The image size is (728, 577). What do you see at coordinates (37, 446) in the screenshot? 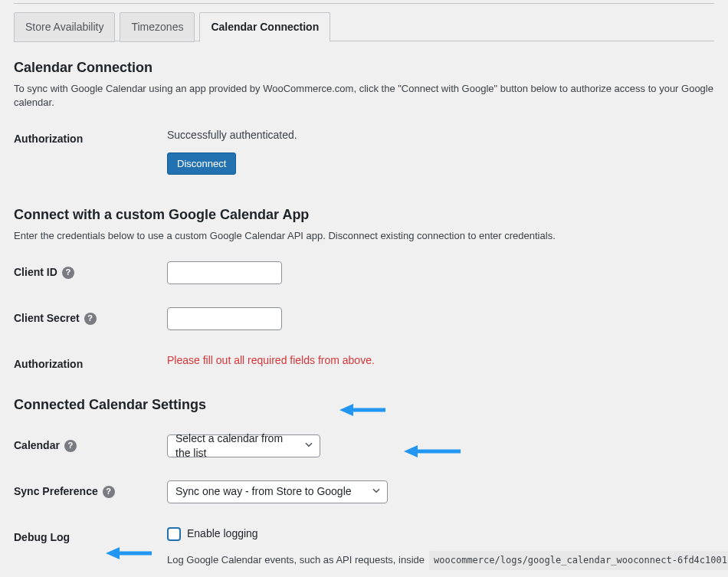
I see `label-text: Calendar` at bounding box center [37, 446].